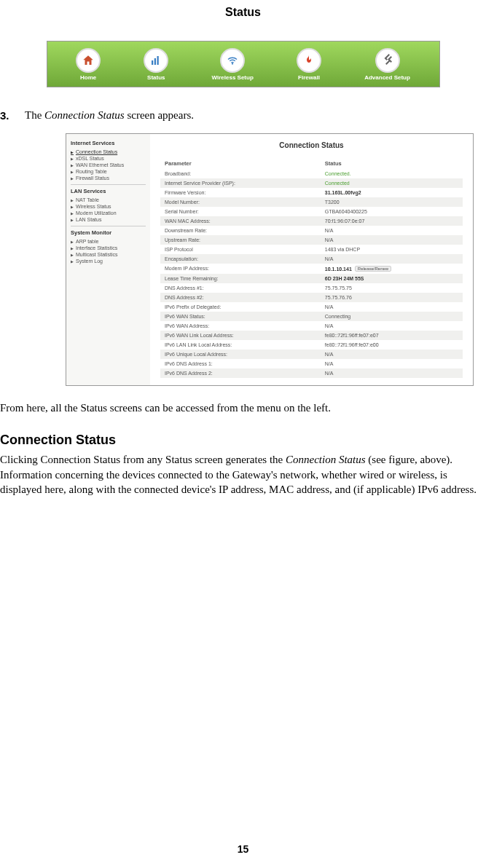 The height and width of the screenshot is (868, 486). What do you see at coordinates (245, 307) in the screenshot?
I see `row-param: IPv6 Prefix of Delegated:` at bounding box center [245, 307].